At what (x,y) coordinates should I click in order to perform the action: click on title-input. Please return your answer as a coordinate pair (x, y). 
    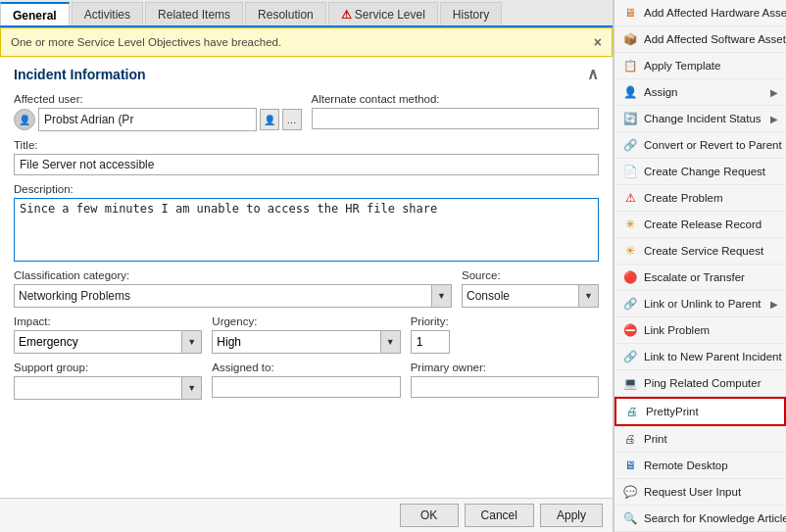
    Looking at the image, I should click on (306, 165).